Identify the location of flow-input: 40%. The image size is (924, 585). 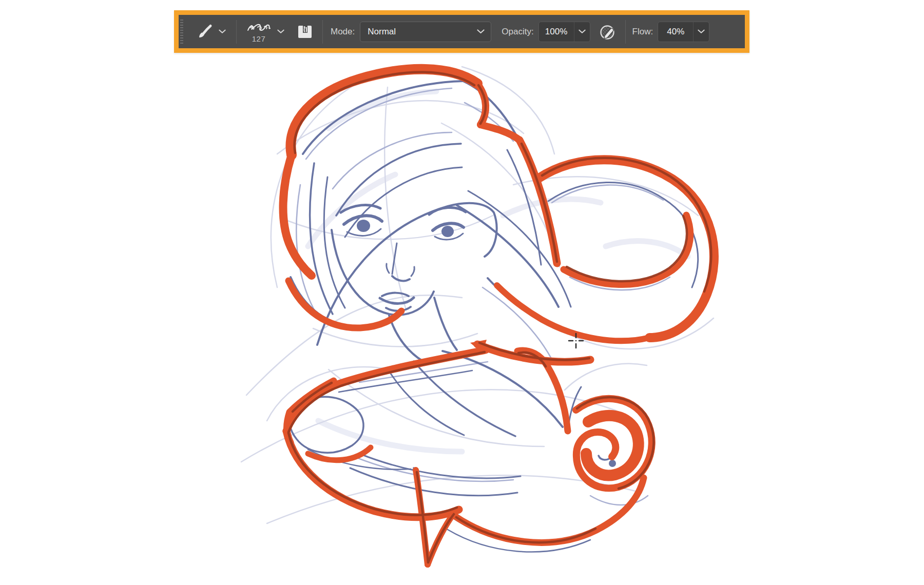
(676, 32).